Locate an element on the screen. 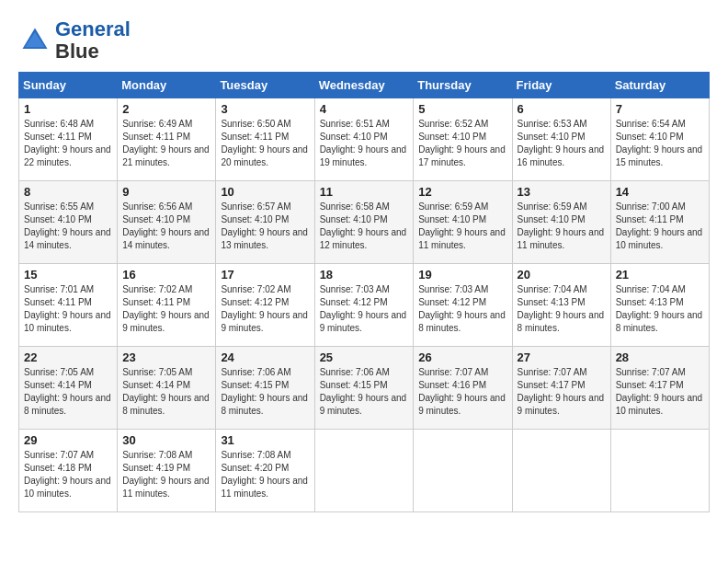 The image size is (728, 563). day-number: 9 is located at coordinates (166, 191).